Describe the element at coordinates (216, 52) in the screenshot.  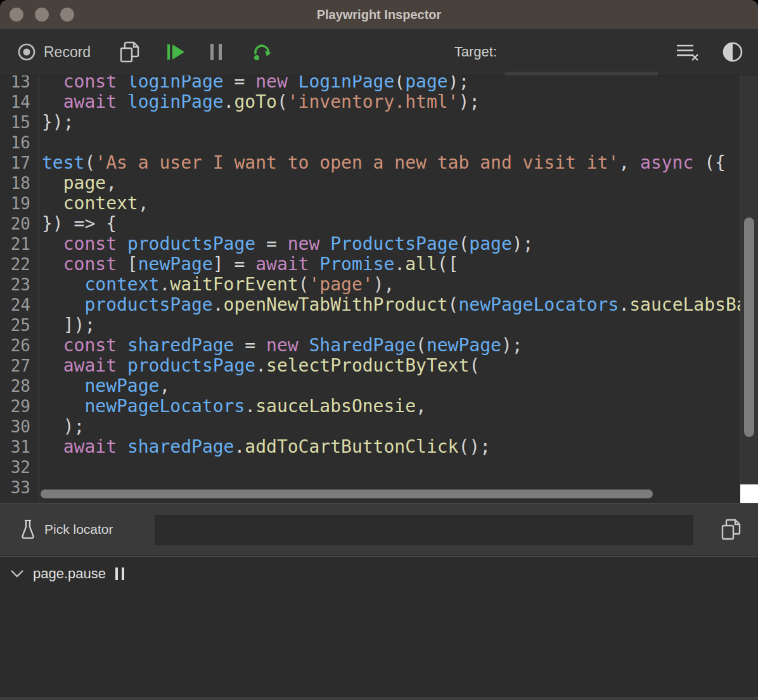
I see `pause-icon` at that location.